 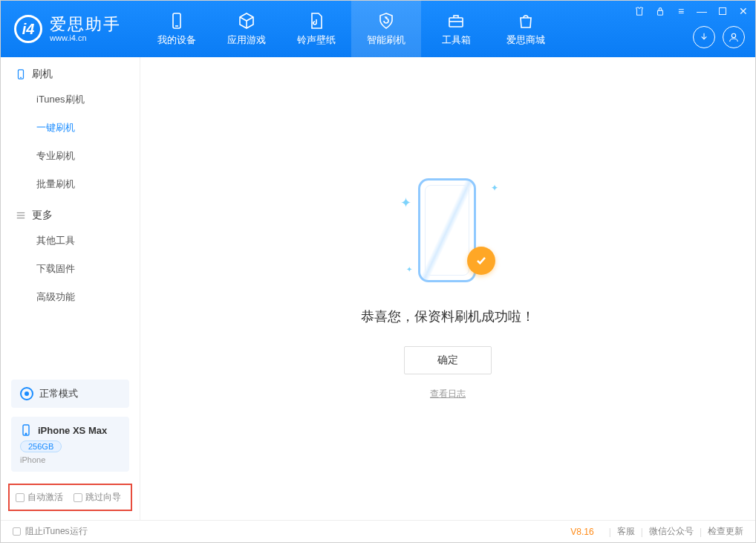 I want to click on tab-ringtones-wallpapers: 铃声壁纸, so click(x=316, y=29).